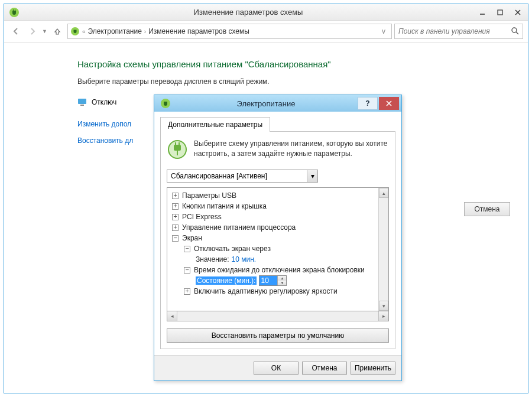 The width and height of the screenshot is (532, 397). What do you see at coordinates (459, 31) in the screenshot?
I see `search-box` at bounding box center [459, 31].